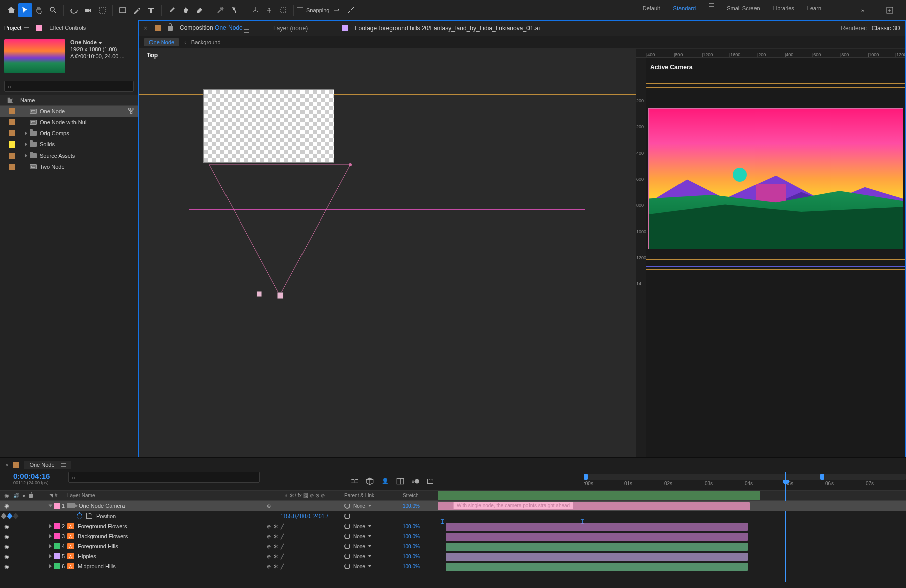 The image size is (906, 588). What do you see at coordinates (745, 477) in the screenshot?
I see `work-area-bar` at bounding box center [745, 477].